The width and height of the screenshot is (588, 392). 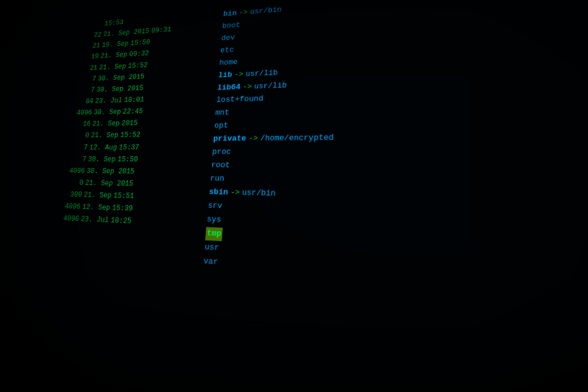 What do you see at coordinates (138, 135) in the screenshot?
I see `line-11: 0 21. Sep 15:52` at bounding box center [138, 135].